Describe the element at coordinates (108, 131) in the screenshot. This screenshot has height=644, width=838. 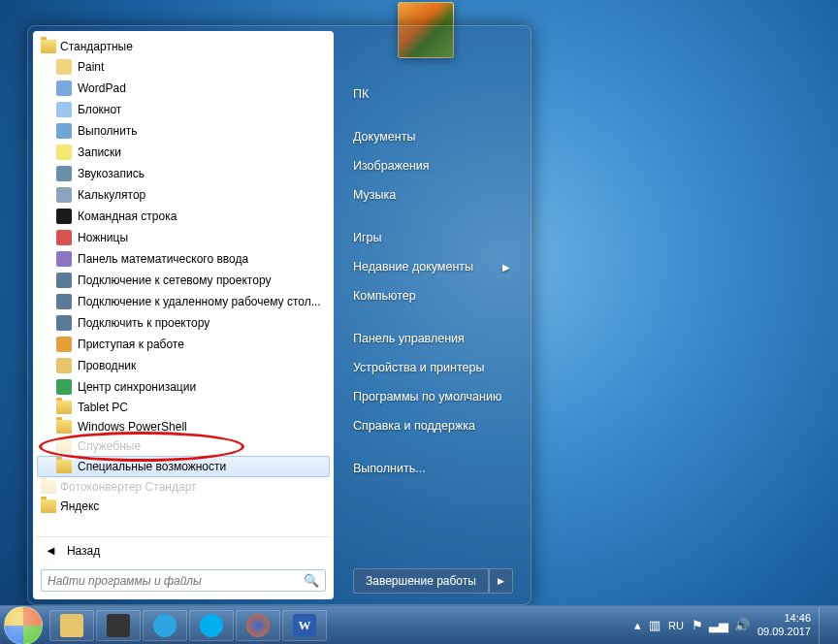
I see `program-label: Выполнить` at that location.